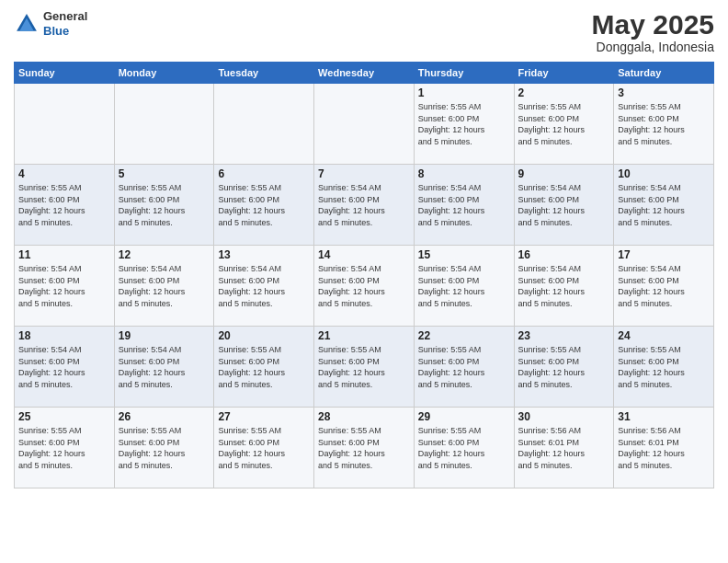 This screenshot has width=728, height=563. What do you see at coordinates (65, 24) in the screenshot?
I see `logo-text: General Blue` at bounding box center [65, 24].